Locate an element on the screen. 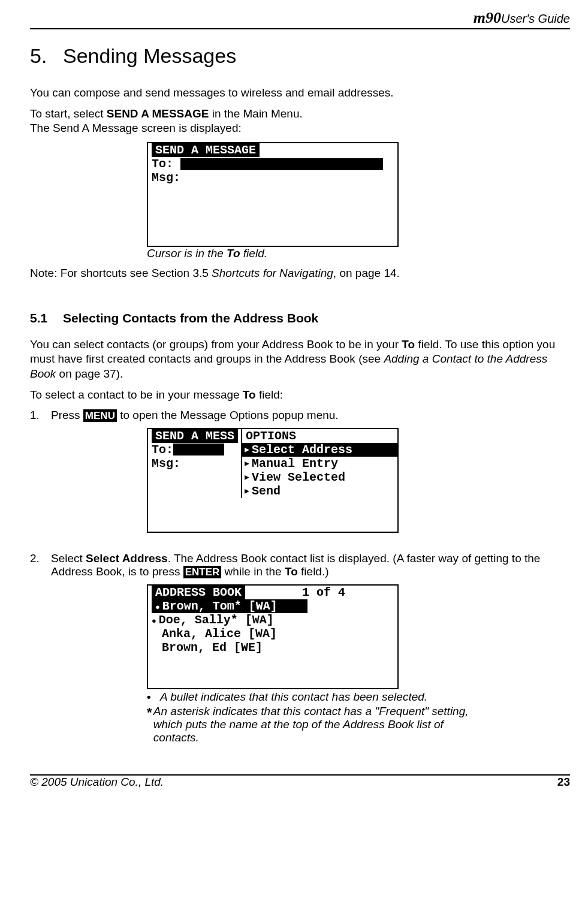 Image resolution: width=588 pixels, height=899 pixels. screen1-caption: Cursor is in the To field. is located at coordinates (358, 254).